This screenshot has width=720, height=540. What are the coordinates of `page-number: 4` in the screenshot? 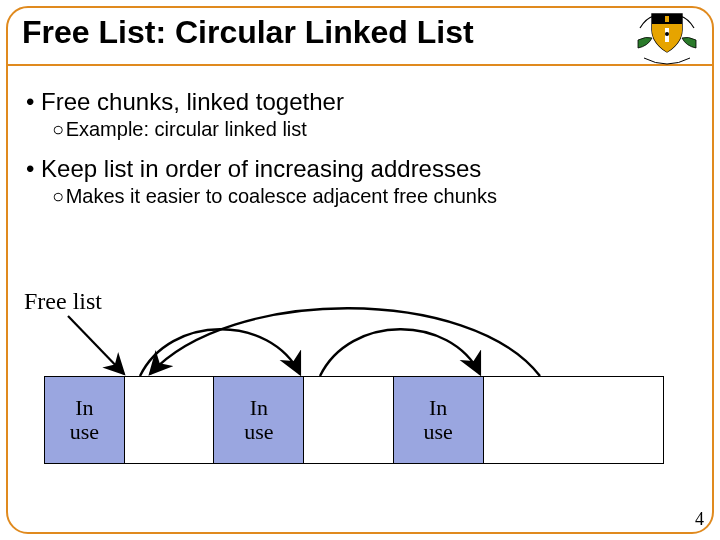 It's located at (700, 520).